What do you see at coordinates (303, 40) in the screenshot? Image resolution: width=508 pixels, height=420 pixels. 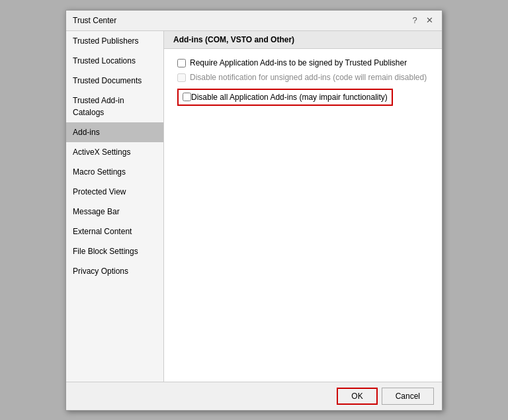 I see `section-title: Add-ins (COM, VSTO and Other)` at bounding box center [303, 40].